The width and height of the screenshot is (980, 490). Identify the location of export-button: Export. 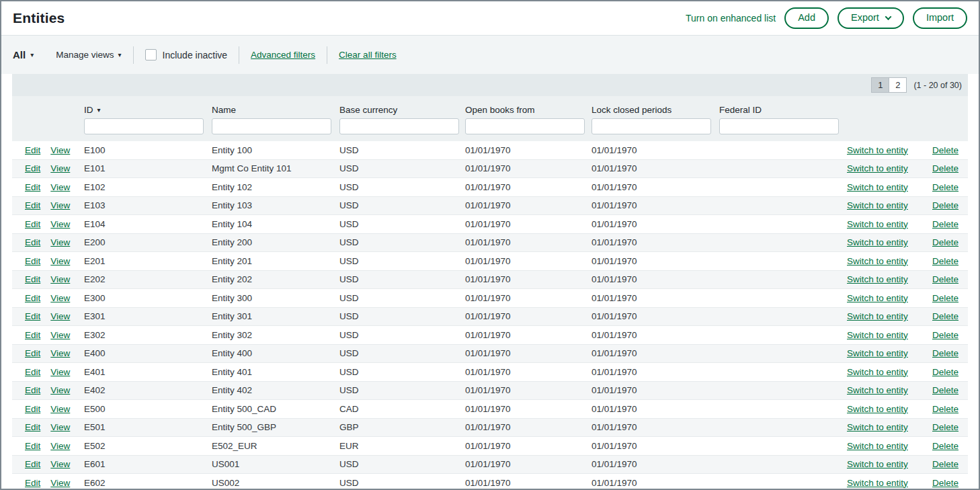
(871, 17).